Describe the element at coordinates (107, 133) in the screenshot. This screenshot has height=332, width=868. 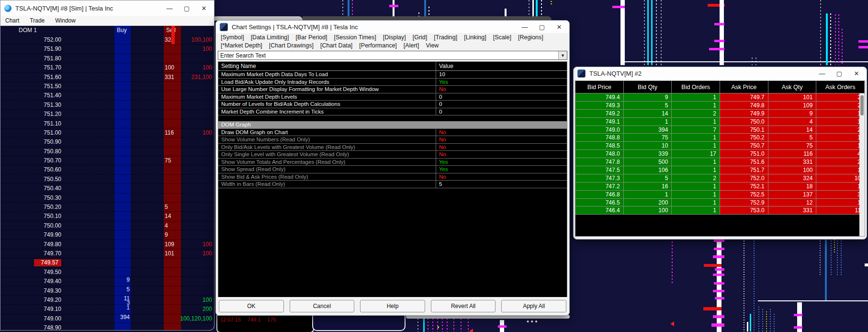
I see `dom-price-row: 751.00116100` at that location.